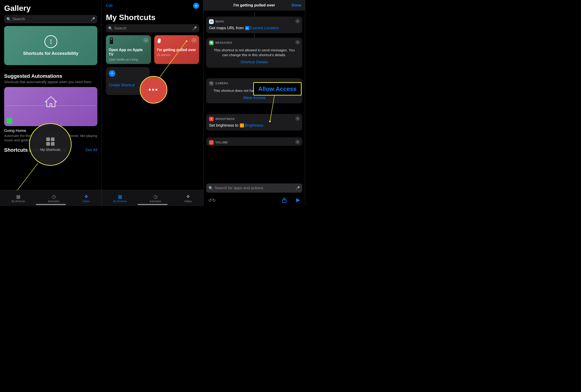 This screenshot has height=392, width=581. Describe the element at coordinates (109, 6) in the screenshot. I see `edit-button: Edit` at that location.